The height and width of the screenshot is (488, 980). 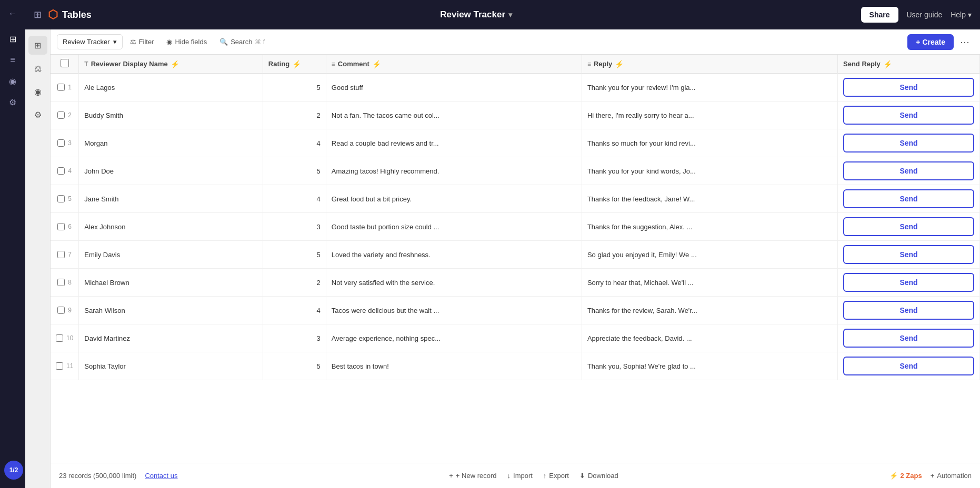 What do you see at coordinates (13, 102) in the screenshot?
I see `settings-sidebar-icon: ⚙` at bounding box center [13, 102].